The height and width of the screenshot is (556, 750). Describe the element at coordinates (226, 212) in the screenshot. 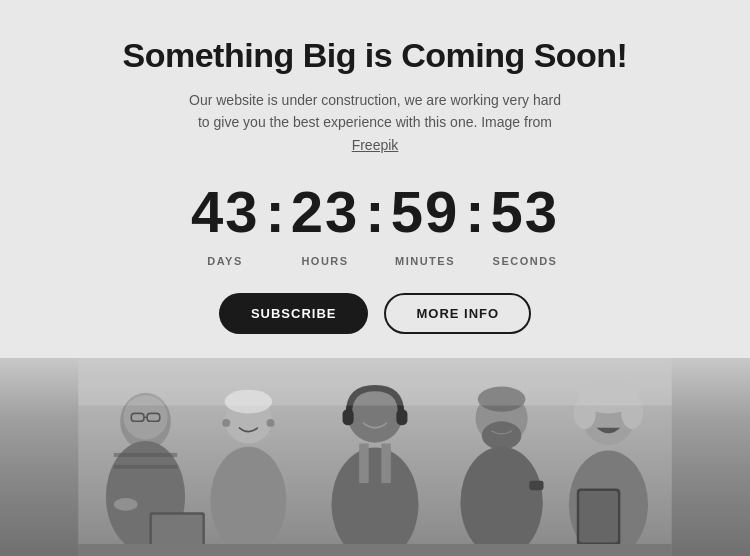

I see `countdown-days: 43` at that location.